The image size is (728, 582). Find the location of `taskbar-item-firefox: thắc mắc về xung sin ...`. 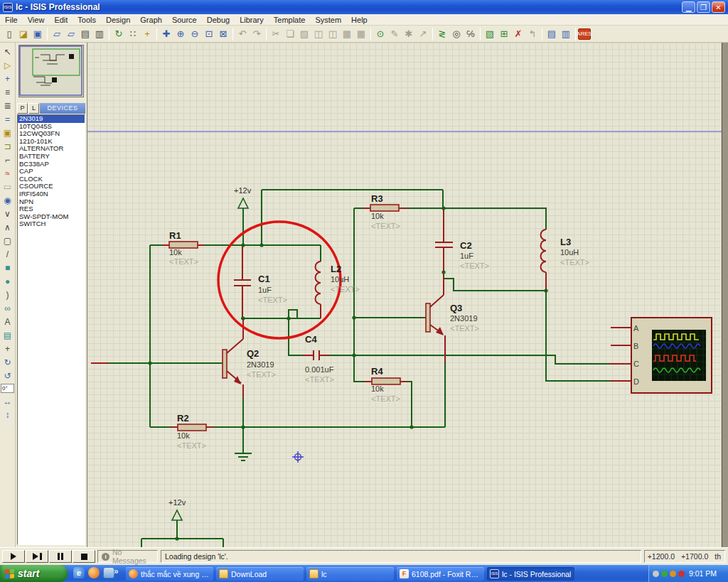

taskbar-item-firefox: thắc mắc về xung sin ... is located at coordinates (169, 574).